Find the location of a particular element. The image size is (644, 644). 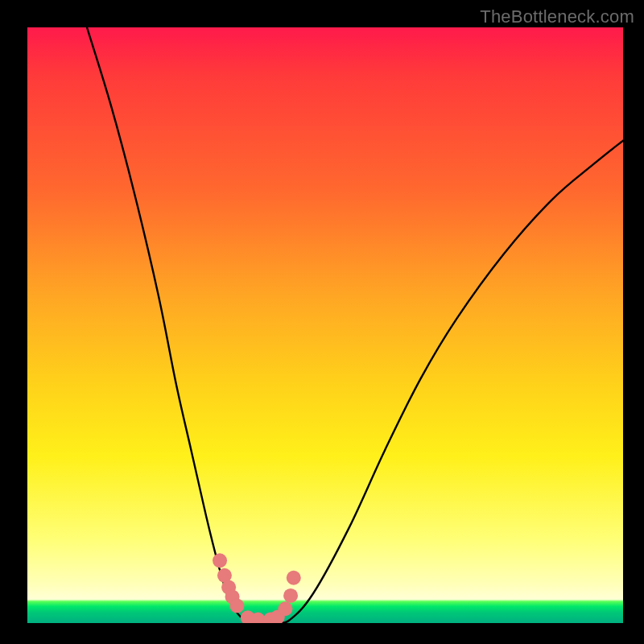

dot-group is located at coordinates (257, 588).